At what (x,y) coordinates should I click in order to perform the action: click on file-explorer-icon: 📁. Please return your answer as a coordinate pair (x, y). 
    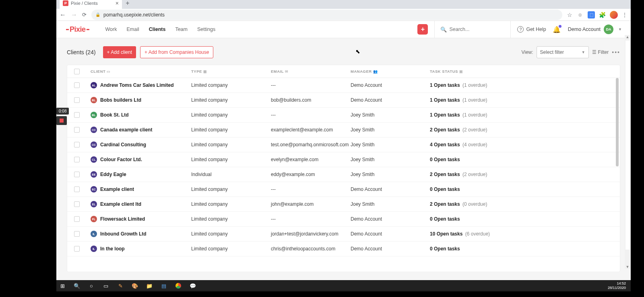
    Looking at the image, I should click on (149, 286).